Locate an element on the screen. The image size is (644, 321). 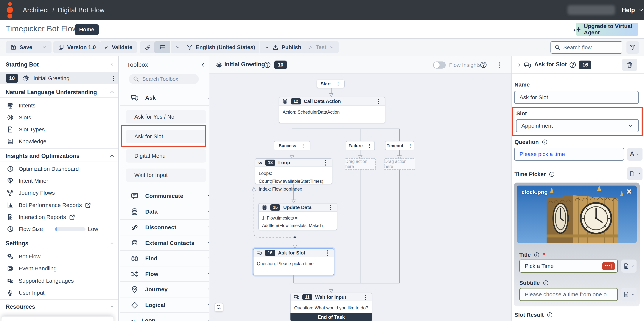
name-input is located at coordinates (576, 97).